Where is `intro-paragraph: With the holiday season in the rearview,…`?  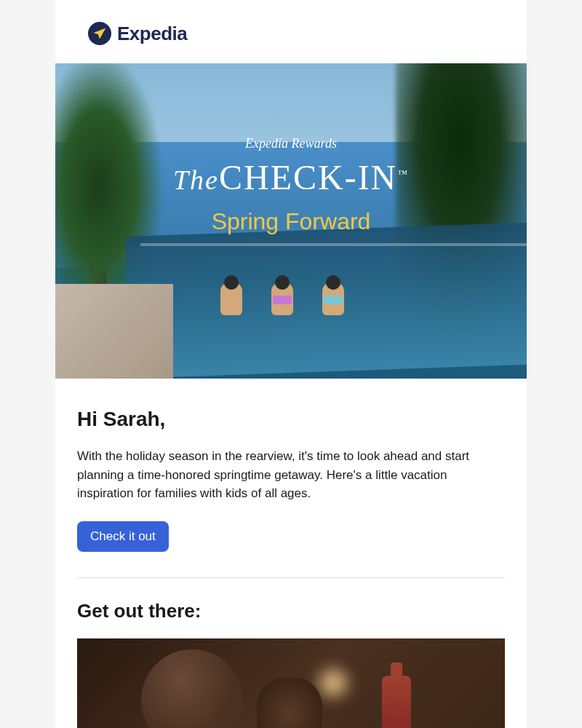 intro-paragraph: With the holiday season in the rearview,… is located at coordinates (291, 475).